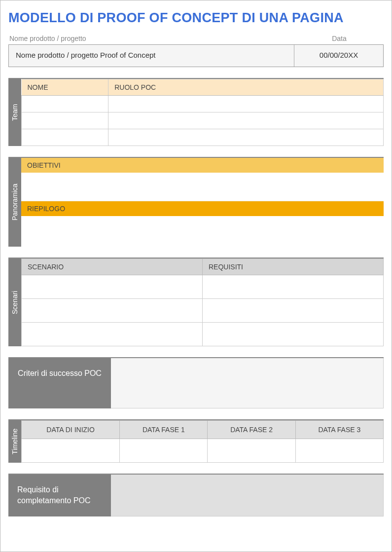 Image resolution: width=392 pixels, height=552 pixels. What do you see at coordinates (202, 165) in the screenshot?
I see `obiettivi-header: OBIETTIVI` at bounding box center [202, 165].